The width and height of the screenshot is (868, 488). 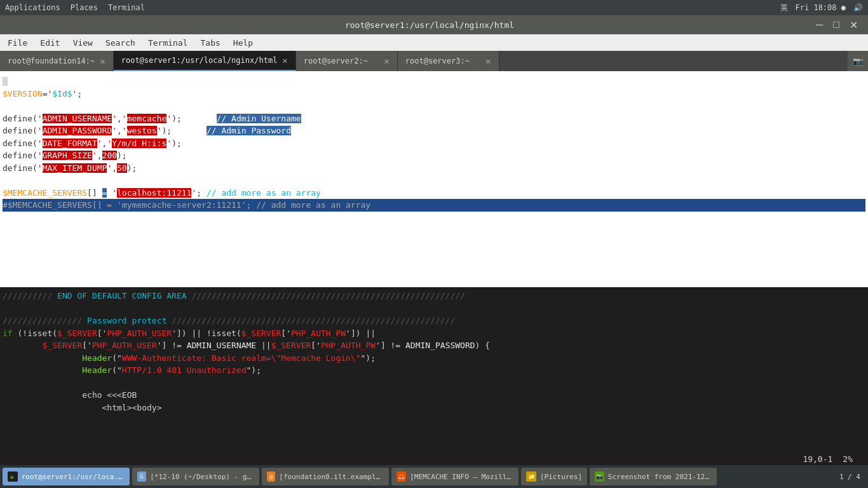 What do you see at coordinates (402, 477) in the screenshot?
I see `firefox-icon: 🦊` at bounding box center [402, 477].